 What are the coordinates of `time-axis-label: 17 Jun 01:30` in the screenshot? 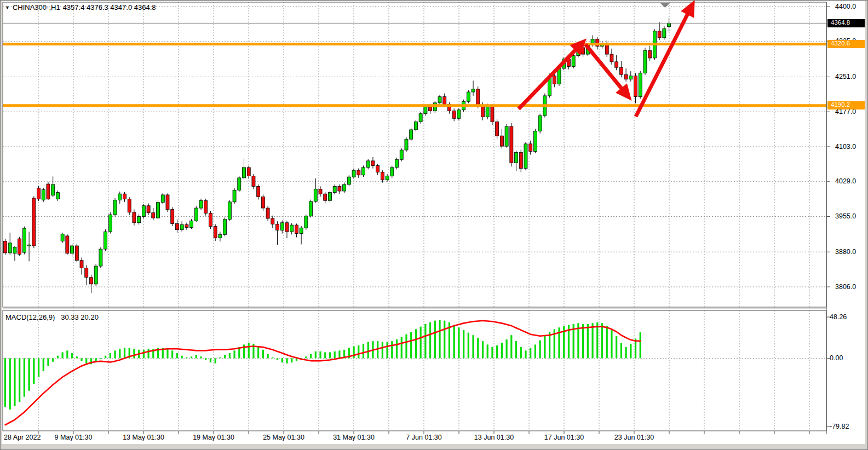 It's located at (564, 437).